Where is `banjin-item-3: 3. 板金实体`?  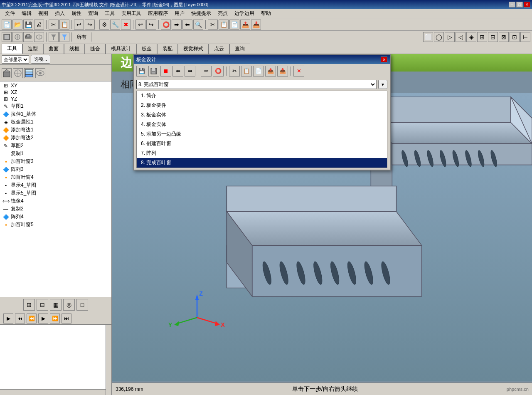
banjin-item-3: 3. 板金实体 is located at coordinates (262, 115).